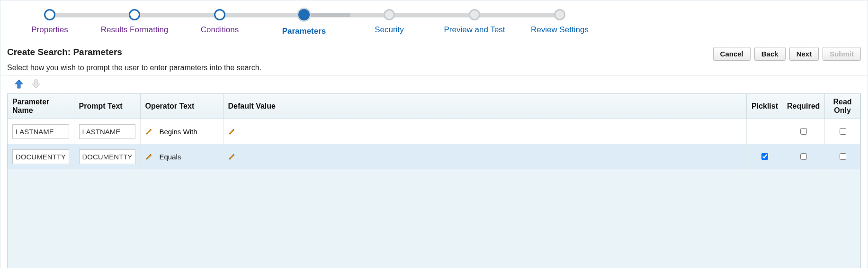 This screenshot has width=868, height=268. Describe the element at coordinates (331, 15) in the screenshot. I see `stepper-bar-progress` at that location.